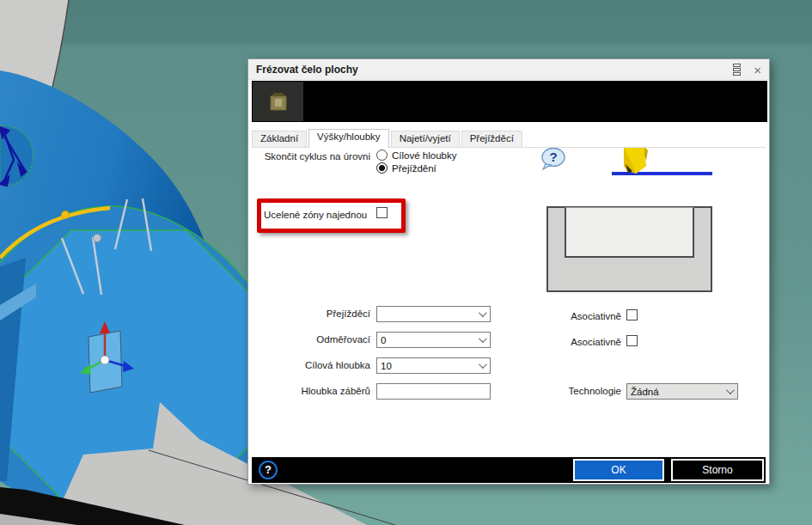  Describe the element at coordinates (433, 340) in the screenshot. I see `field-odmerovaci-combo: 0` at that location.